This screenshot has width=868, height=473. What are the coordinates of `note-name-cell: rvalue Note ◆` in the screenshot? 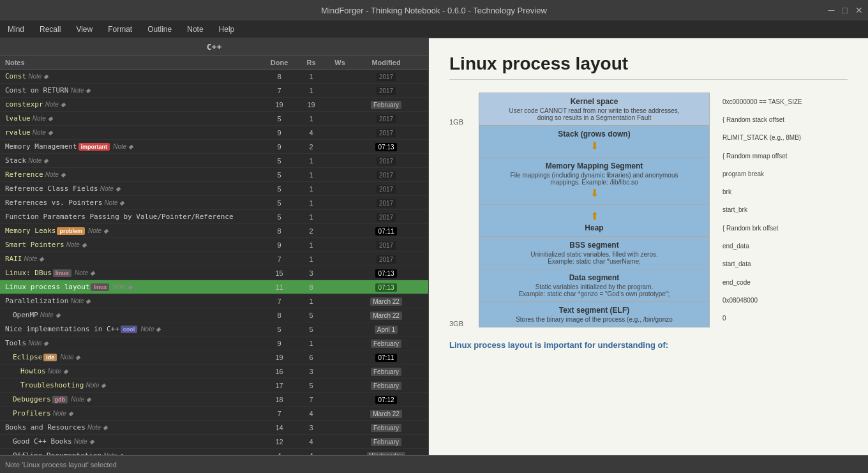 It's located at (131, 133).